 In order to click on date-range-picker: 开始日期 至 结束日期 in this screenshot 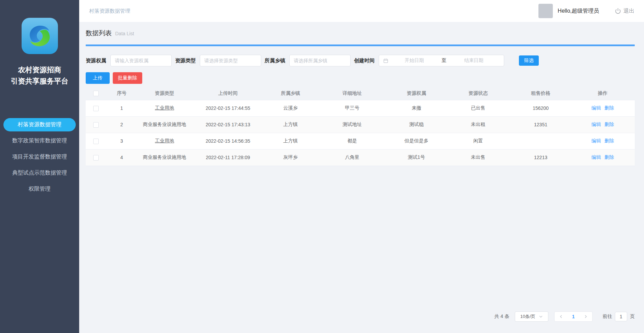, I will do `click(441, 61)`.